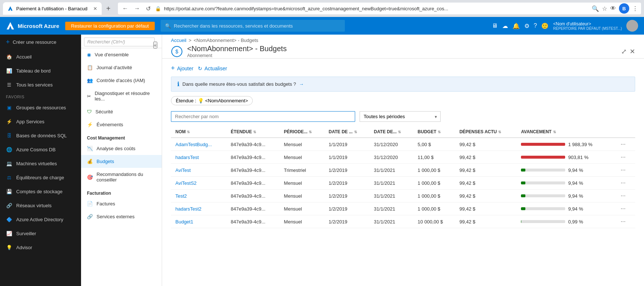  I want to click on info-arrow: →, so click(301, 84).